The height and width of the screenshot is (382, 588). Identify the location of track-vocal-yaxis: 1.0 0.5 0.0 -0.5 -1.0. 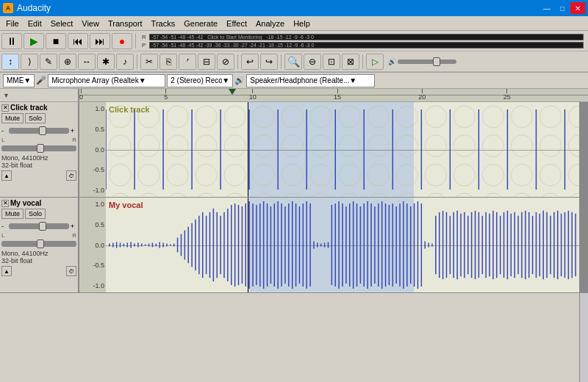
(93, 245).